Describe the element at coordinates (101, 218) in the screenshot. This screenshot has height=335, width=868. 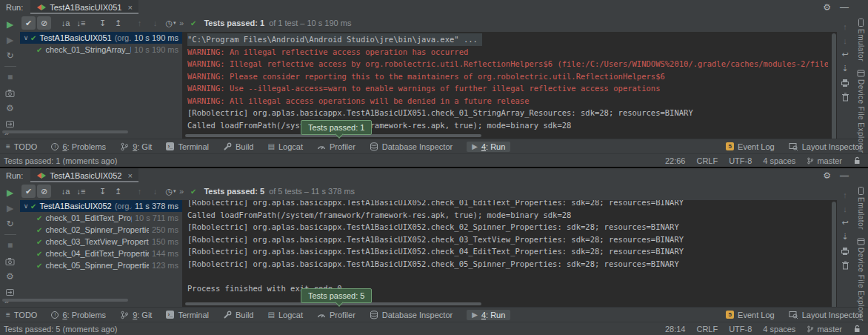
I see `test-tree-row: ✔ check_01_EditText_Properties 10 s 711 …` at that location.